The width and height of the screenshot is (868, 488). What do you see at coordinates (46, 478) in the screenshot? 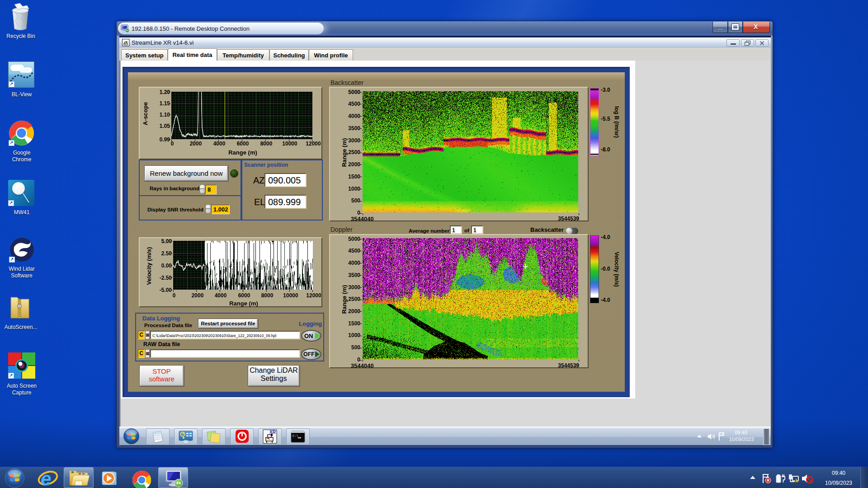
I see `svg-text: e` at bounding box center [46, 478].